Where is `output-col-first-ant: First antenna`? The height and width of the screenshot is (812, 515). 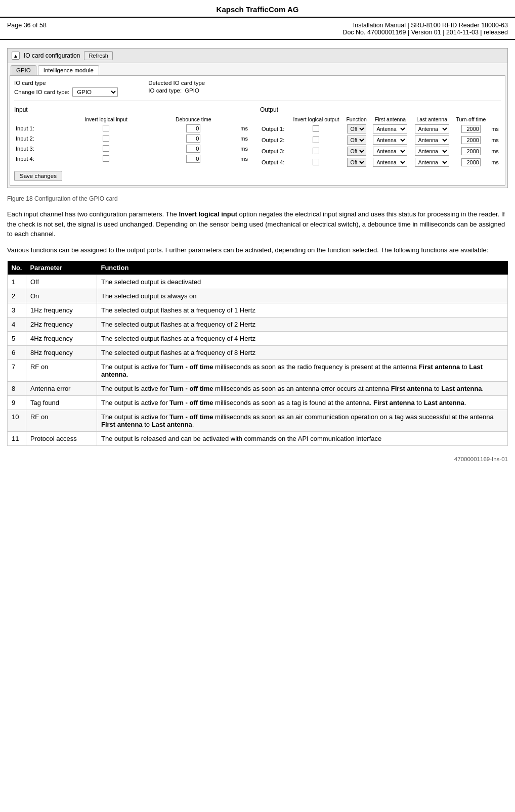 output-col-first-ant: First antenna is located at coordinates (390, 119).